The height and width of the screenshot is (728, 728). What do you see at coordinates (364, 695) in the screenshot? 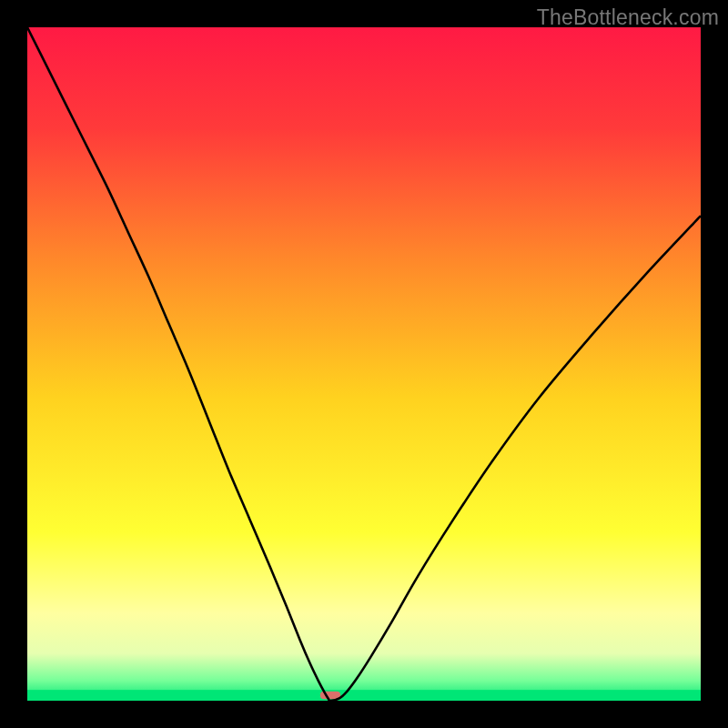
I see `floor-strip` at bounding box center [364, 695].